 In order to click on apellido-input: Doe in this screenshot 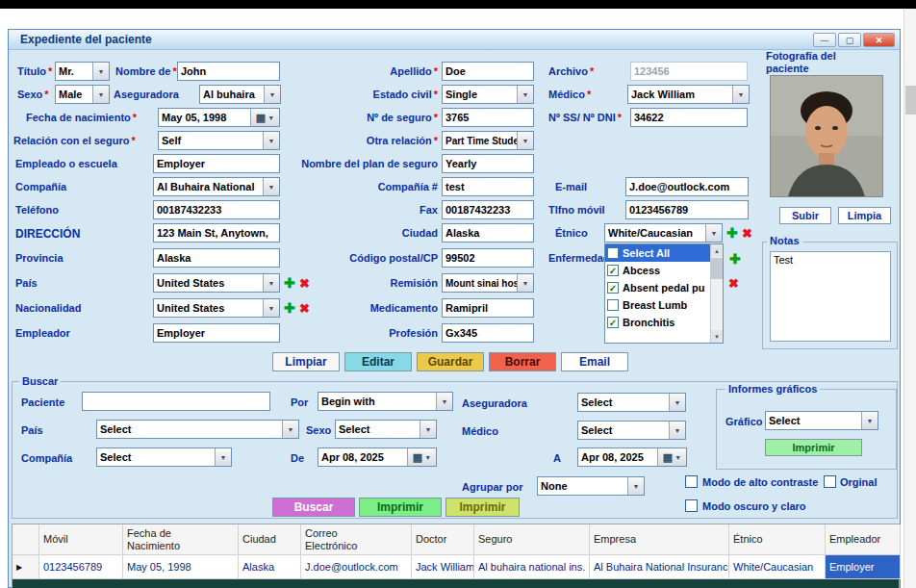, I will do `click(488, 71)`.